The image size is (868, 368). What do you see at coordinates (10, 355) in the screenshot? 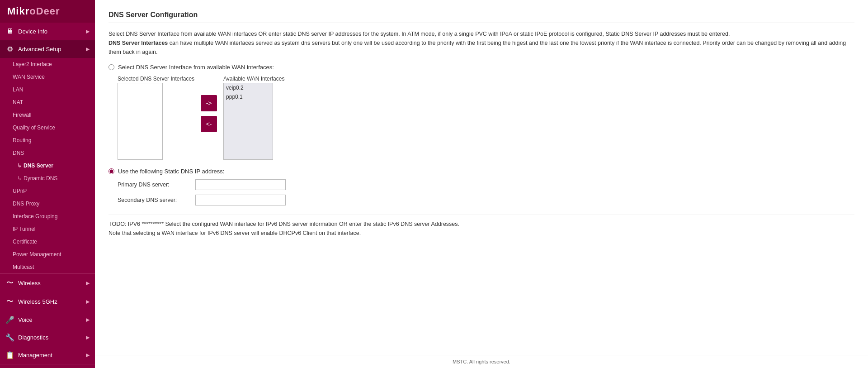
I see `management-icon: 📋` at bounding box center [10, 355].